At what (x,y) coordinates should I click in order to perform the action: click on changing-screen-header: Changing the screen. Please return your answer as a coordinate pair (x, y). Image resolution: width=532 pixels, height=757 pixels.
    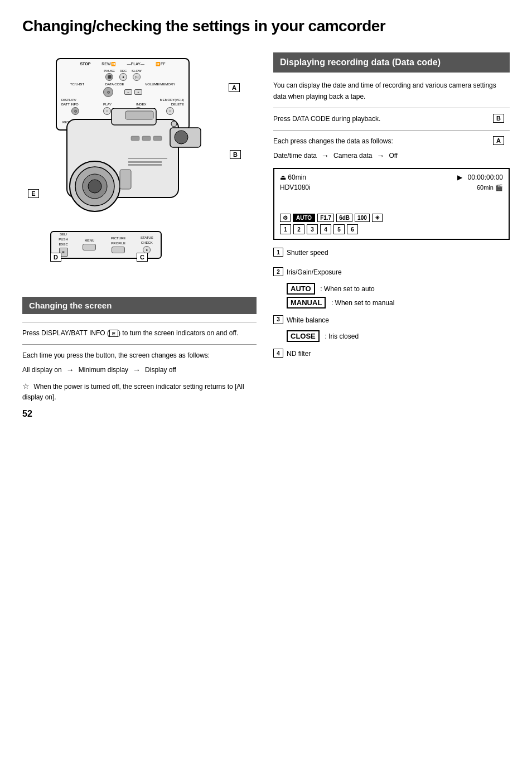
    Looking at the image, I should click on (139, 306).